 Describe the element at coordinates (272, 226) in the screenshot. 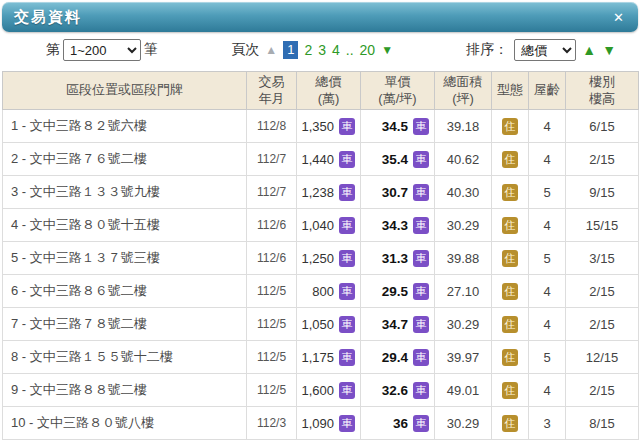

I see `transaction-date-cell: 112/6` at that location.